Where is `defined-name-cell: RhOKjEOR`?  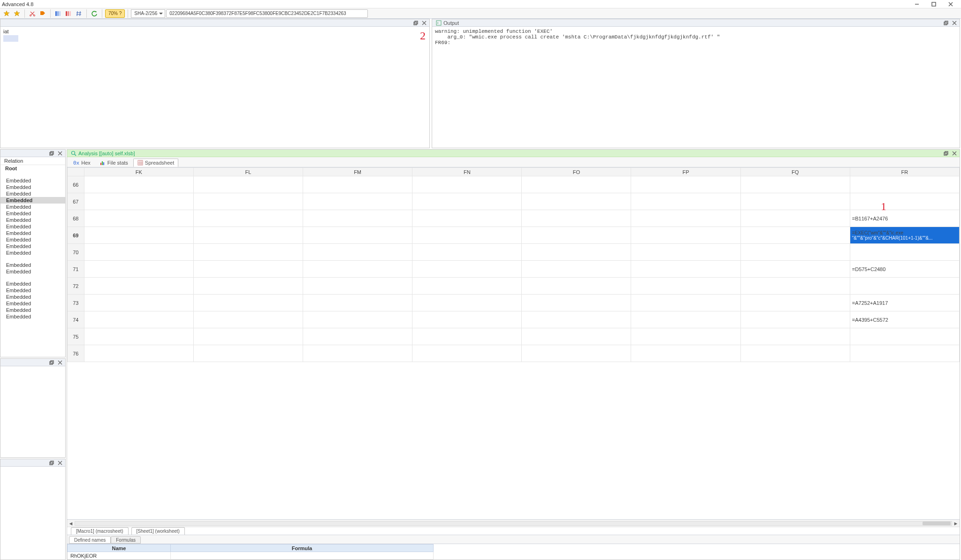
defined-name-cell: RhOKjEOR is located at coordinates (119, 556).